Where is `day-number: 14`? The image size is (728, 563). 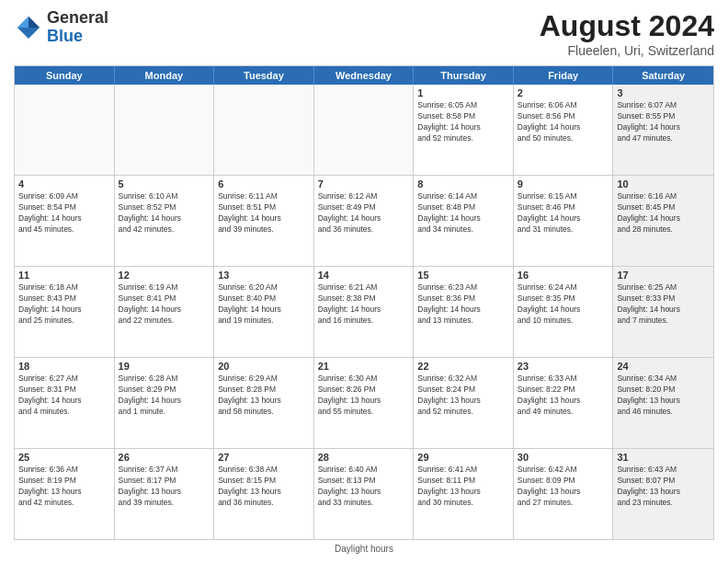
day-number: 14 is located at coordinates (364, 275).